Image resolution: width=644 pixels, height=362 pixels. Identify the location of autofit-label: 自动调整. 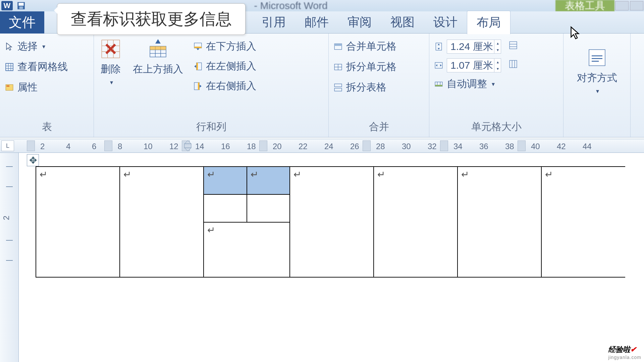
(467, 84).